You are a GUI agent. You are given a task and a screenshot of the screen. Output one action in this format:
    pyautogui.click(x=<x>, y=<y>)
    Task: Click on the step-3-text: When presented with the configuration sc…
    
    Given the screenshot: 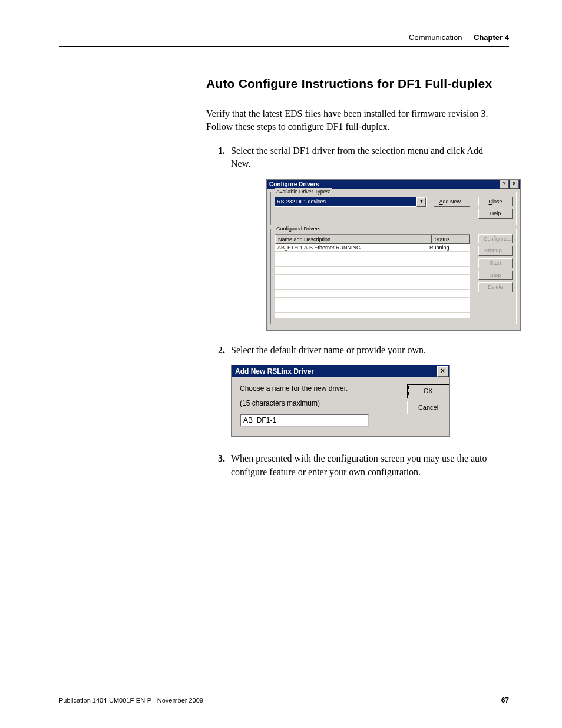 What is the action you would take?
    pyautogui.click(x=359, y=465)
    